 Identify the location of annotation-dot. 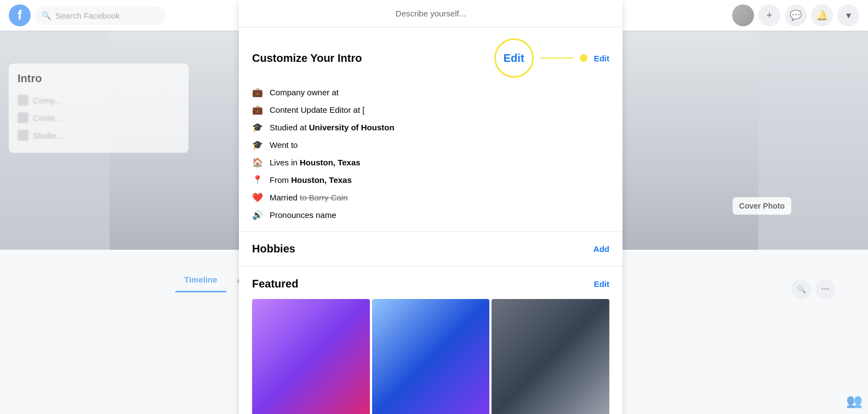
(584, 58).